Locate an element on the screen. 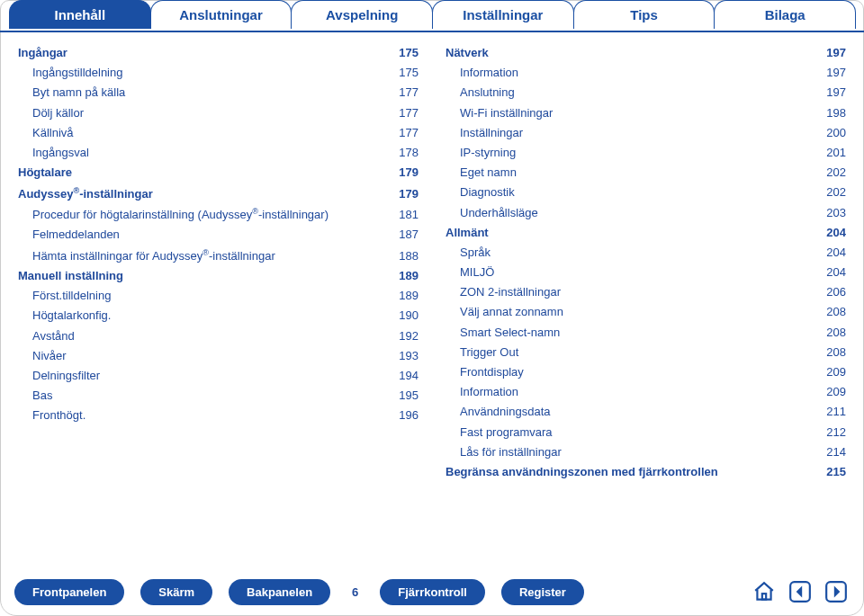  toc-row: Högtalare179 is located at coordinates (218, 173).